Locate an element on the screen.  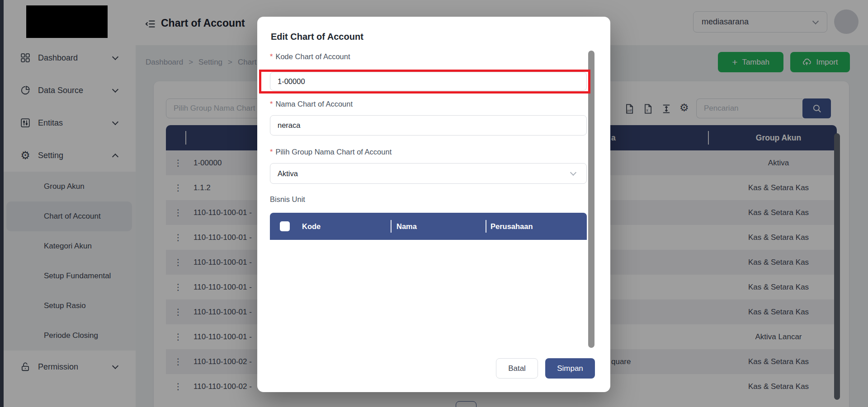
kode-input is located at coordinates (429, 81).